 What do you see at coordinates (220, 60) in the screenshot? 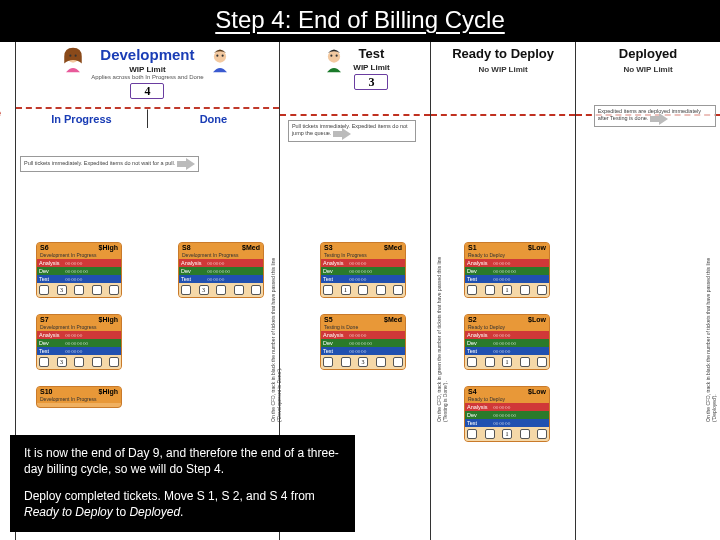
I see `male-avatar-icon` at bounding box center [220, 60].